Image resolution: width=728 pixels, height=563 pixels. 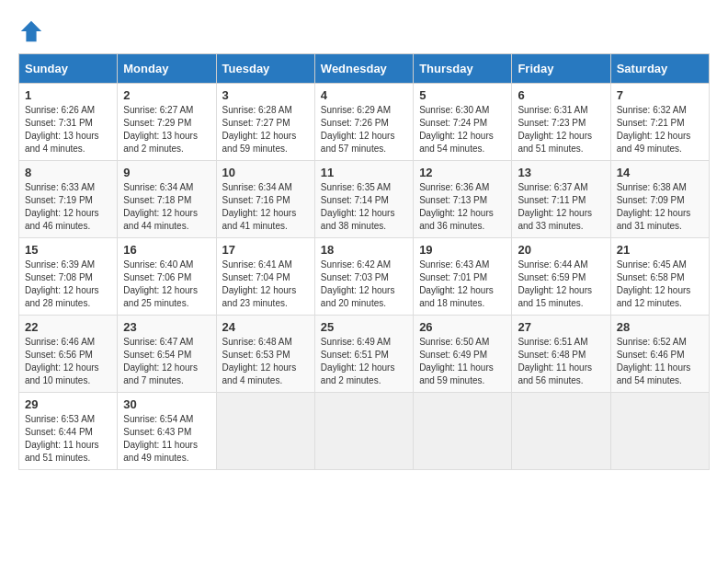 I want to click on day-info: Sunrise: 6:39 AMSunset: 7:08 PMDaylight:…, so click(x=68, y=284).